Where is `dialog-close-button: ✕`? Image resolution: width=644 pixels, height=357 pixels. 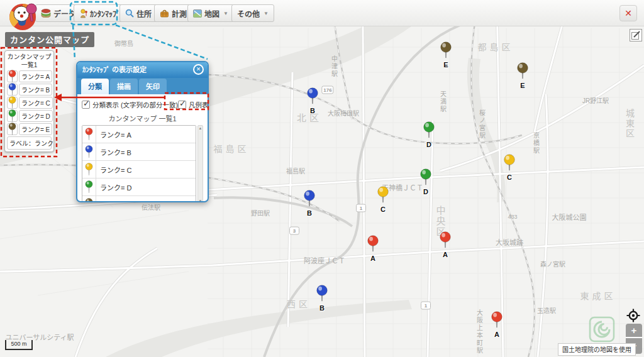 dialog-close-button: ✕ is located at coordinates (199, 69).